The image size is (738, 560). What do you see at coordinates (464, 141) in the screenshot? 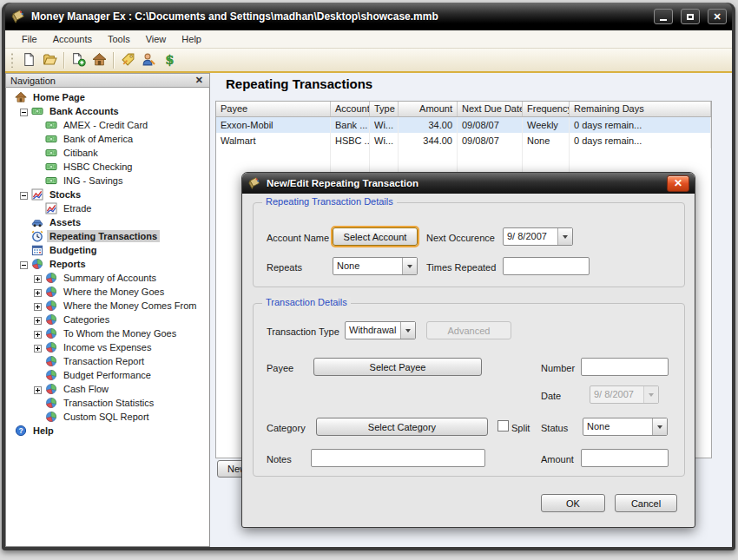
I see `table-row-walmart: WalmartHSBC ...Wi...344.0009/08/07None0 …` at bounding box center [464, 141].